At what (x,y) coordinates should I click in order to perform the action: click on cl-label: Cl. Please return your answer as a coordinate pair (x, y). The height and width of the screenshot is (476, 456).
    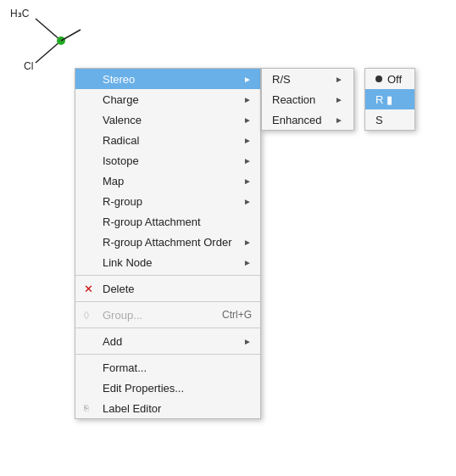
    Looking at the image, I should click on (29, 66).